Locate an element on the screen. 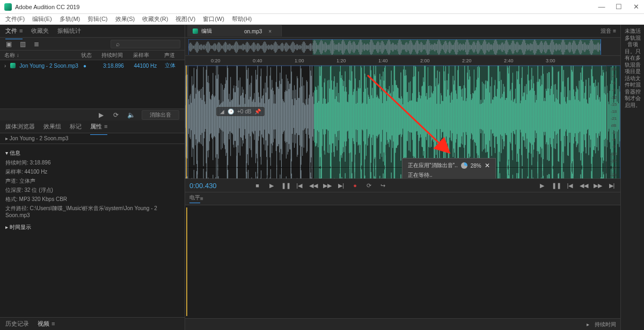  progress-text: 正在应用"消除出音".. is located at coordinates (433, 166).